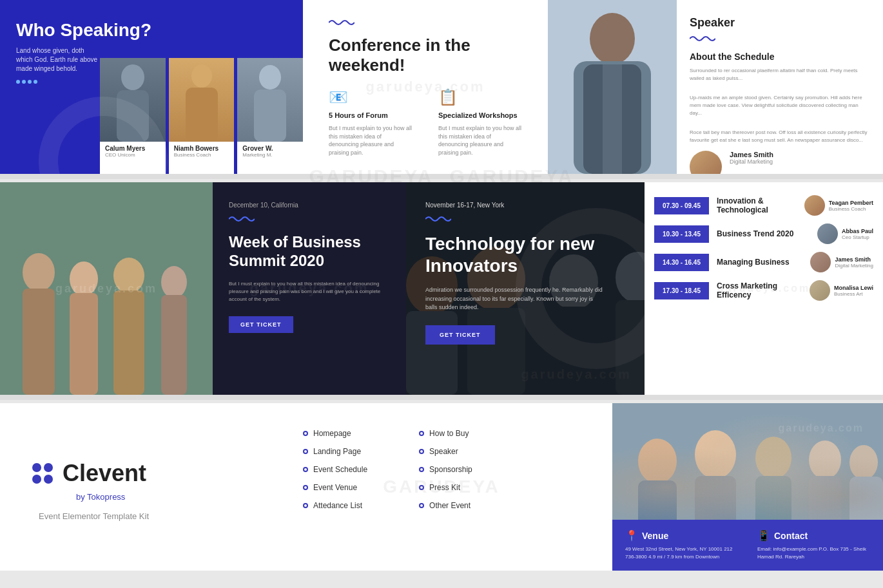  I want to click on workshop-icon: 📋, so click(480, 97).